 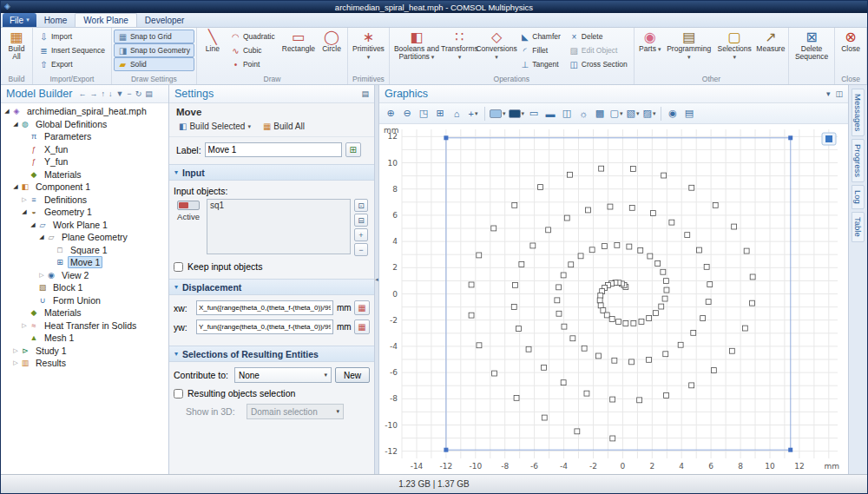 What do you see at coordinates (633, 114) in the screenshot?
I see `select-domains-icon: ▧▾` at bounding box center [633, 114].